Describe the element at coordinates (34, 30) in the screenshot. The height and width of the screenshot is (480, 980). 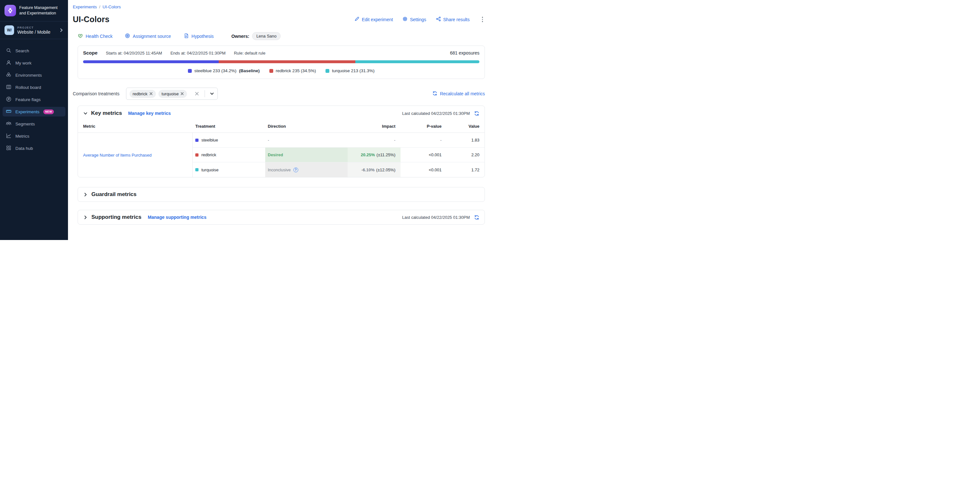
I see `project-switcher: W/ PROJECT Website / Mobile` at that location.